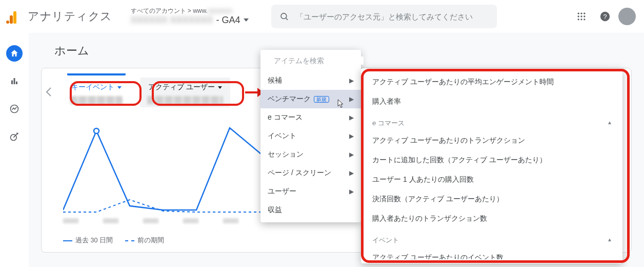  Describe the element at coordinates (492, 254) in the screenshot. I see `metric-option: アクティブ ユーザーあたりのイベント数` at that location.